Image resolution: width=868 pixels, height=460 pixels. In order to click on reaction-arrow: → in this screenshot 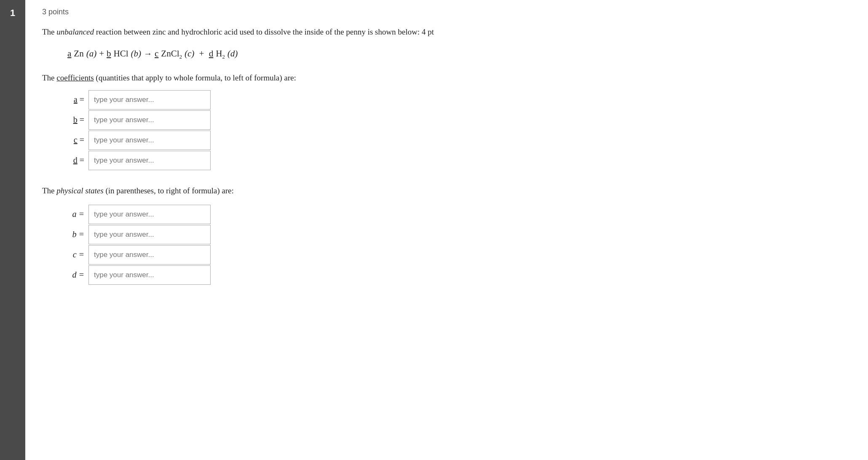, I will do `click(148, 54)`.